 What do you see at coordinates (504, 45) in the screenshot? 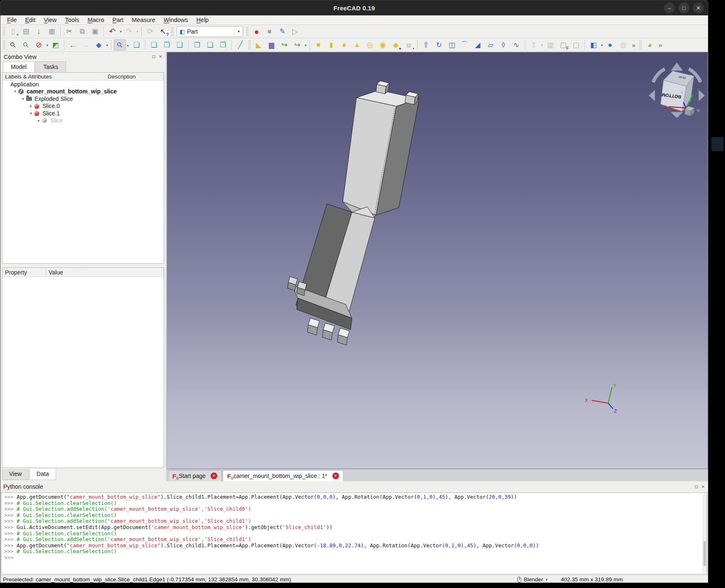
I see `loft-button: ◊` at bounding box center [504, 45].